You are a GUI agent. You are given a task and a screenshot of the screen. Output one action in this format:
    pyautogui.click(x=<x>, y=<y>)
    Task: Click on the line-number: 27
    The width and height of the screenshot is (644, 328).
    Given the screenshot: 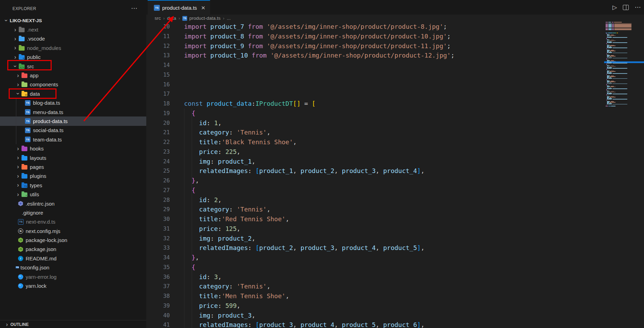 What is the action you would take?
    pyautogui.click(x=159, y=190)
    